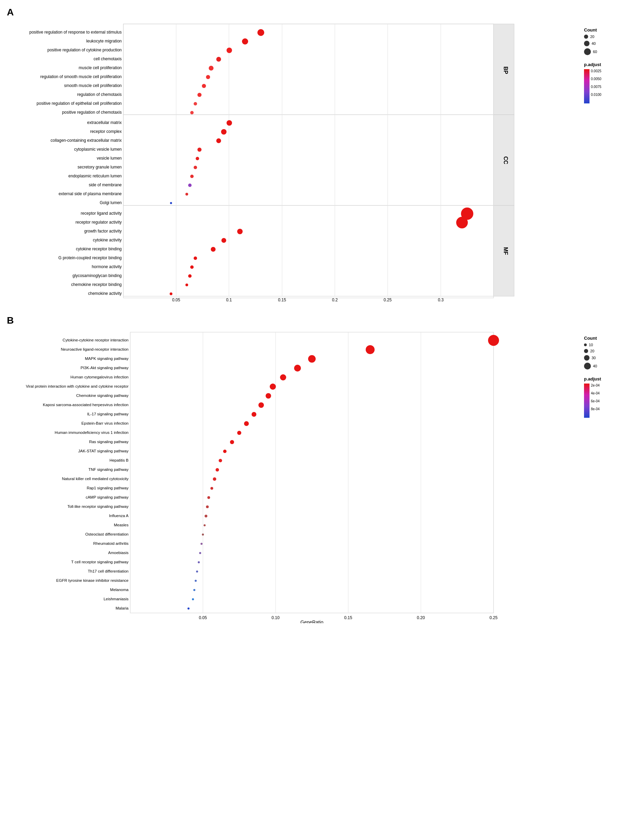 The height and width of the screenshot is (840, 632). I want to click on bp-term-1: positive regulation of chemotaxis, so click(92, 112).